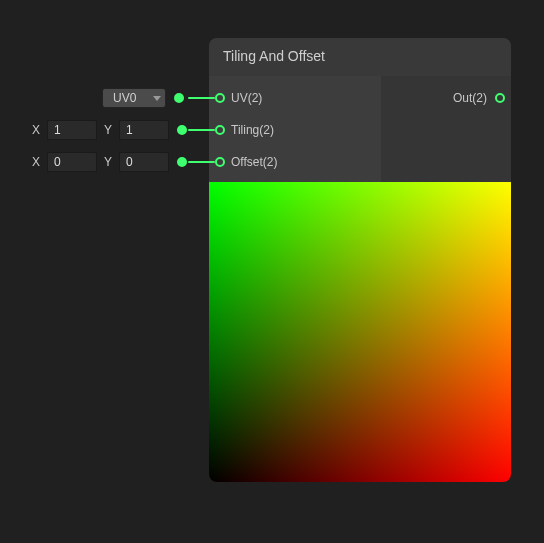 The image size is (544, 543). I want to click on offset-y-input: 0, so click(144, 162).